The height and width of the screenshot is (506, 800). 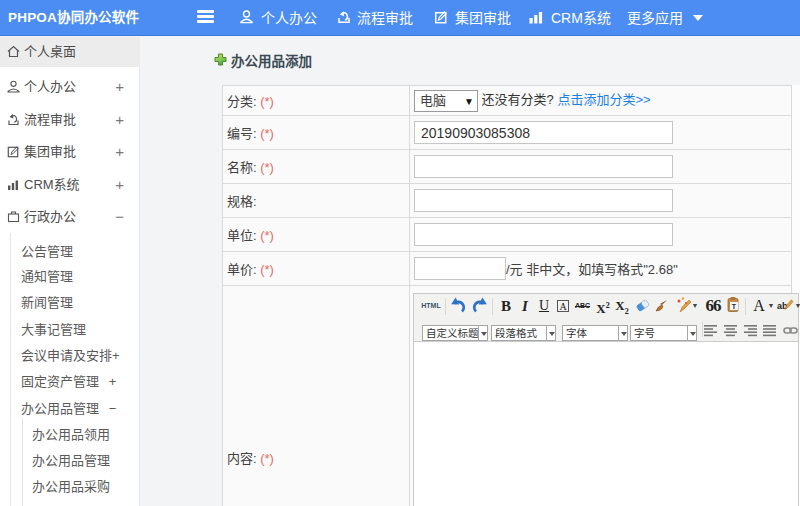 What do you see at coordinates (782, 306) in the screenshot?
I see `svg-text: ab` at bounding box center [782, 306].